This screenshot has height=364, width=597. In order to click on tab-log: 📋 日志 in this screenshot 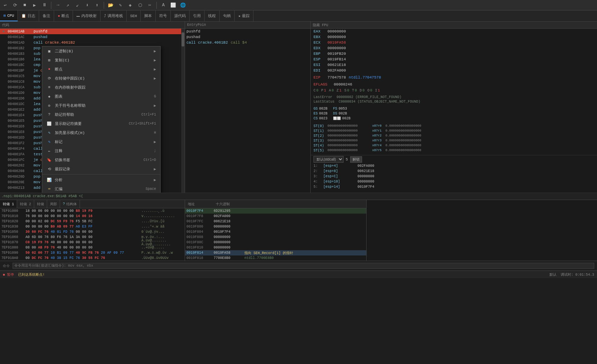, I will do `click(29, 16)`.